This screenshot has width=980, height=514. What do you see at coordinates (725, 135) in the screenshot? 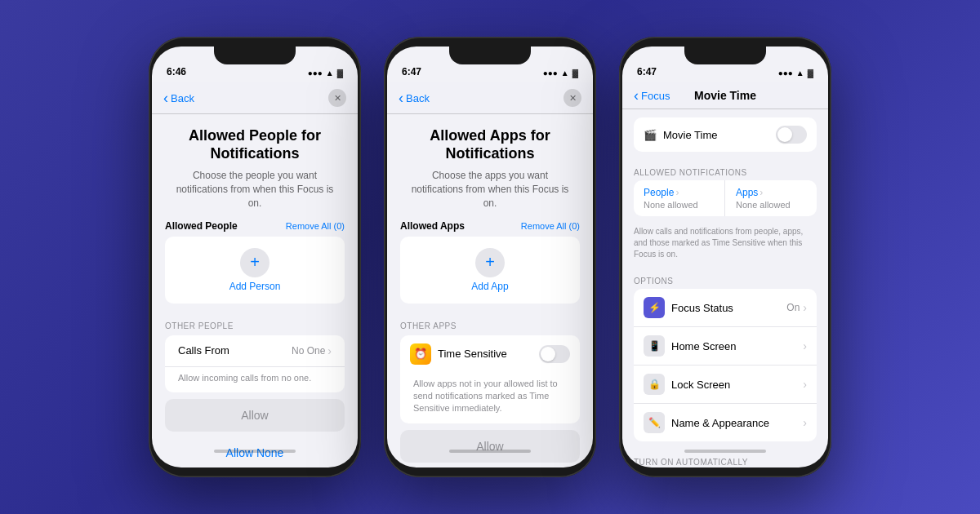
I see `movie-time-row: 🎬 Movie Time` at bounding box center [725, 135].